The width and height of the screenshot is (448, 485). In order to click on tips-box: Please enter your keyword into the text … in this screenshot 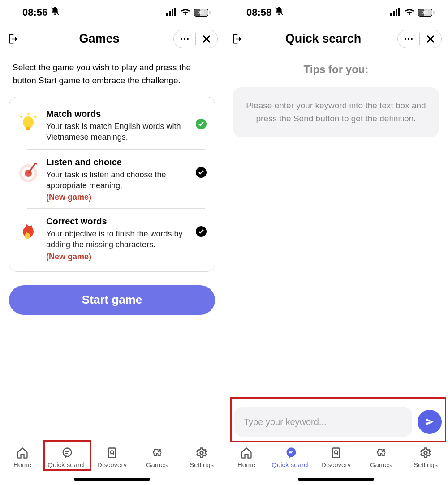, I will do `click(336, 112)`.